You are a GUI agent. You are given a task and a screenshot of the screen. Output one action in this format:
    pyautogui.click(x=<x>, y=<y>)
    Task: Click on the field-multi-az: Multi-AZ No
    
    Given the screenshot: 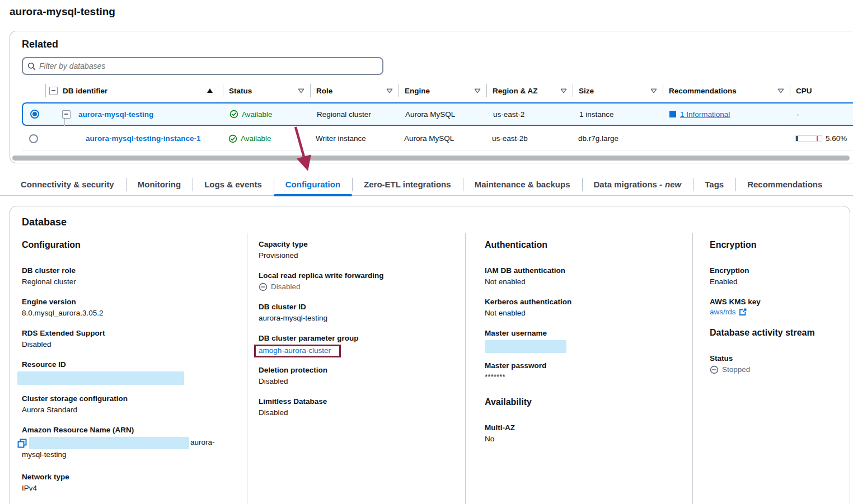 What is the action you would take?
    pyautogui.click(x=585, y=434)
    